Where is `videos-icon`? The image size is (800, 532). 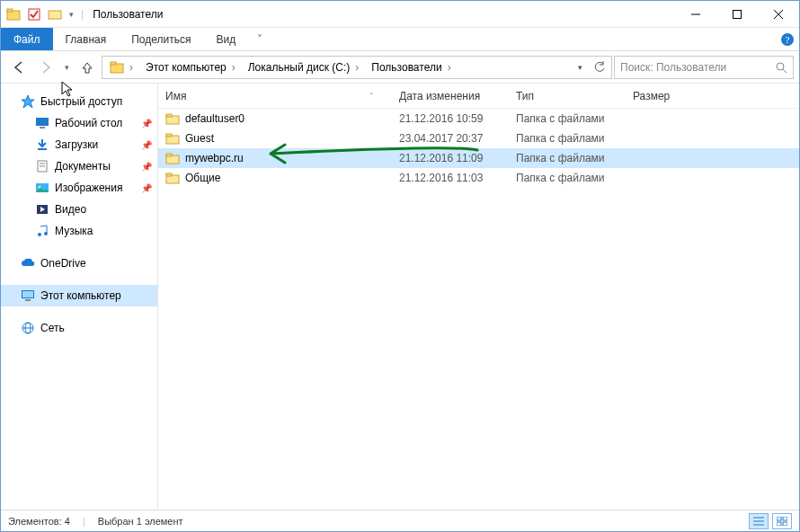
videos-icon is located at coordinates (42, 209).